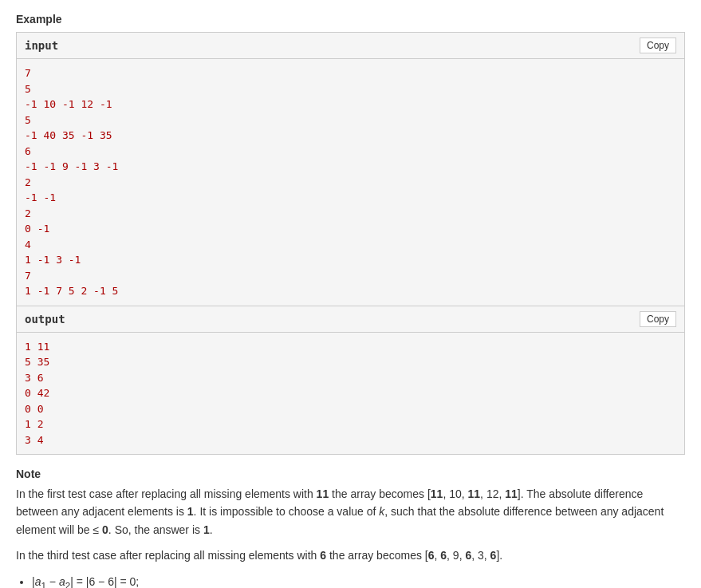  What do you see at coordinates (351, 512) in the screenshot?
I see `note-paragraph-1: In the first test case after replacing a…` at bounding box center [351, 512].